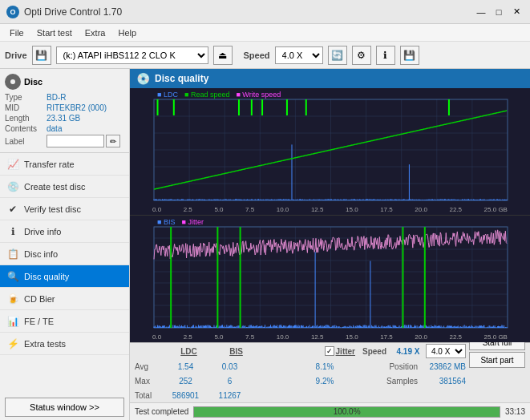 The height and width of the screenshot is (420, 530). I want to click on avg-label: Avg, so click(149, 367).